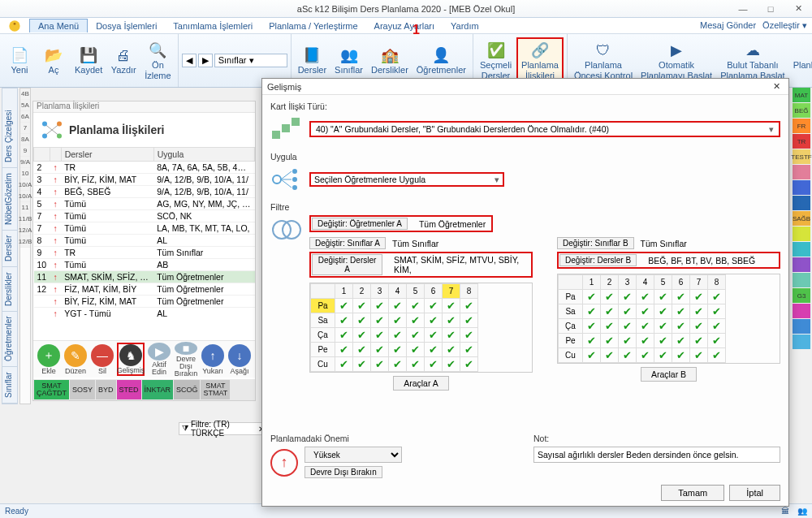  I want to click on btn-classes-a: Değiştir: Sınıflar A, so click(348, 244).